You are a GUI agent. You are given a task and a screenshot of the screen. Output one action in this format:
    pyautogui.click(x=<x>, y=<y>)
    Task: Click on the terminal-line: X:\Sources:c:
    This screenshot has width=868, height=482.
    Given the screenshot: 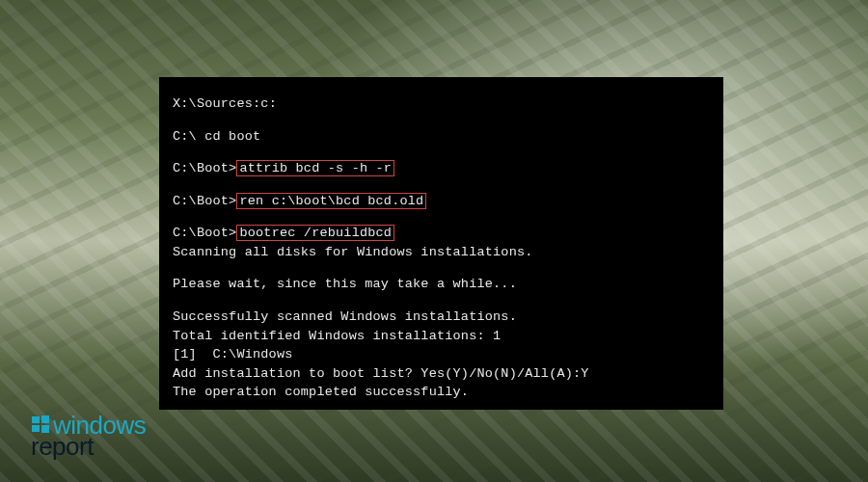 What is the action you would take?
    pyautogui.click(x=442, y=104)
    